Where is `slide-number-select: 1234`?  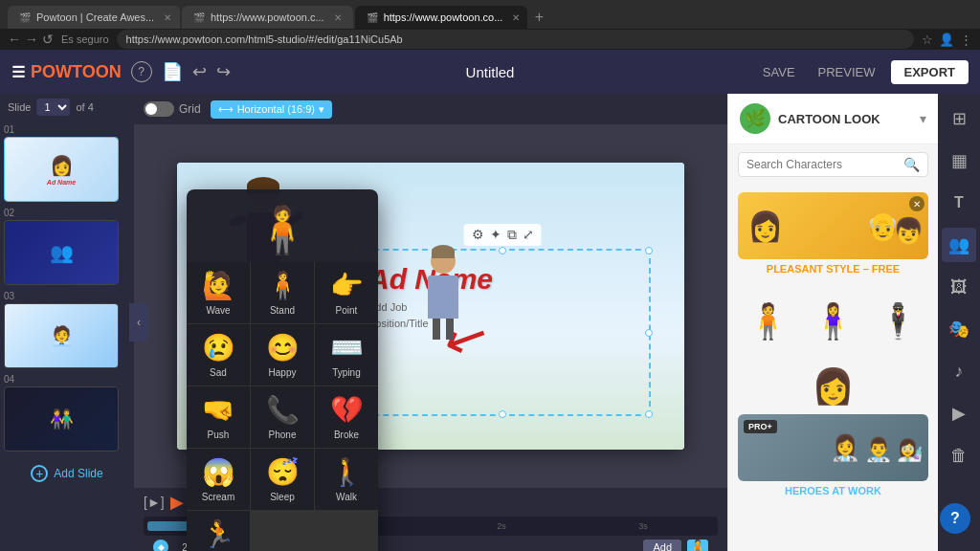 slide-number-select: 1234 is located at coordinates (54, 107).